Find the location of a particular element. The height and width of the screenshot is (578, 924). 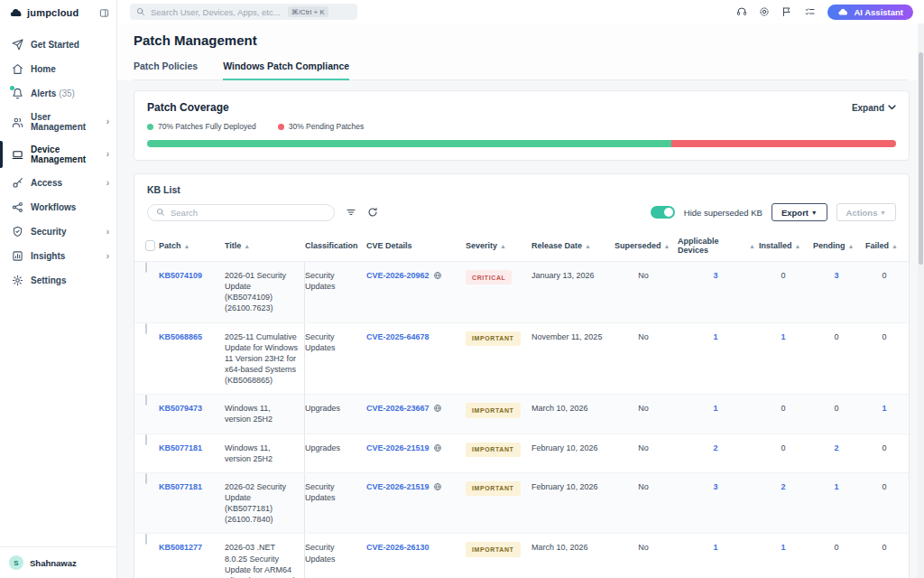

sidebar-item-user-management: User Management› is located at coordinates (58, 122).